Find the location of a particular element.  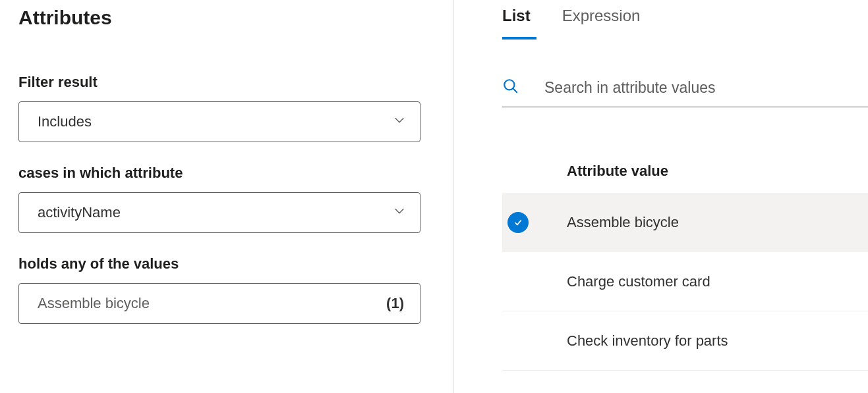

attribute-value-header: Attribute value is located at coordinates (717, 171).